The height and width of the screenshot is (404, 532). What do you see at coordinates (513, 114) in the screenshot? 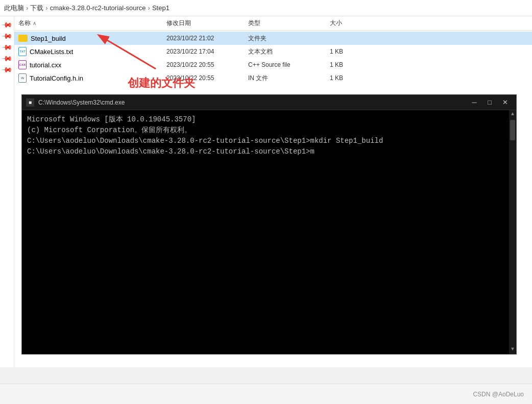
I see `cmd-scroll-up: ▲` at bounding box center [513, 114].